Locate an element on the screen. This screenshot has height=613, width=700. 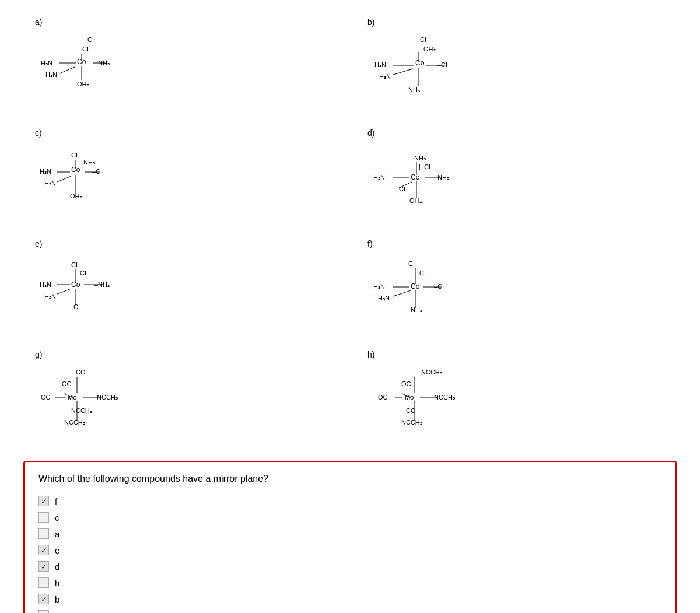
compound-f: f) CI | .CI H₃N Co –CI H₃N NH₃ is located at coordinates (516, 280).